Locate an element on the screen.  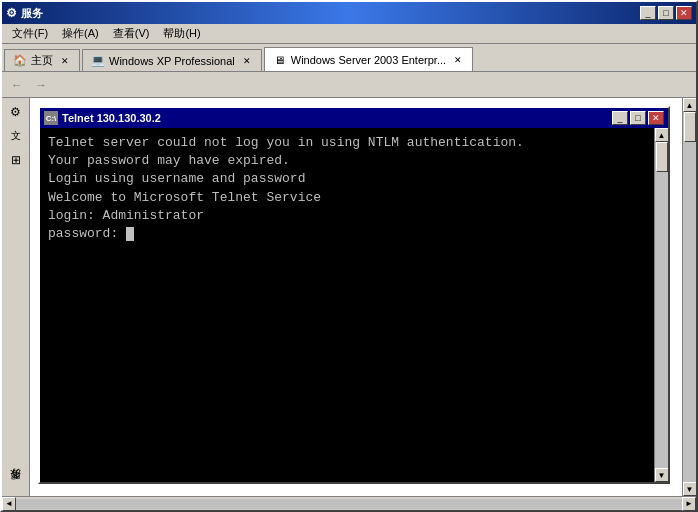
telnet-minimize: _ is located at coordinates (620, 118).